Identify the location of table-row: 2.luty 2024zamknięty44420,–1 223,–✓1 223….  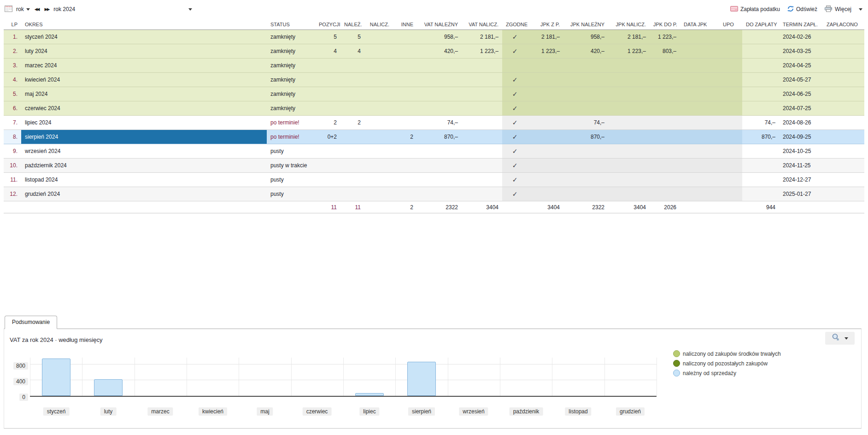
(434, 52).